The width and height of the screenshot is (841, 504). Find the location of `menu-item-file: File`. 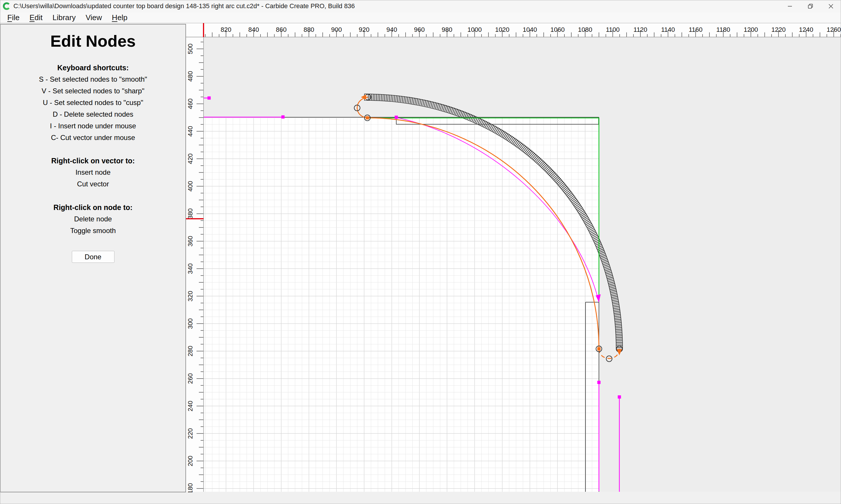

menu-item-file: File is located at coordinates (14, 18).